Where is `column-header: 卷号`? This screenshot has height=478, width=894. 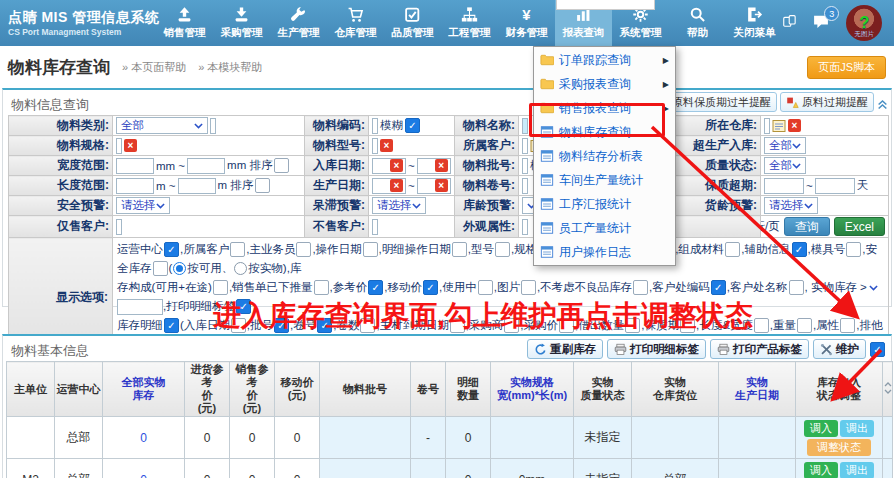 column-header: 卷号 is located at coordinates (428, 390).